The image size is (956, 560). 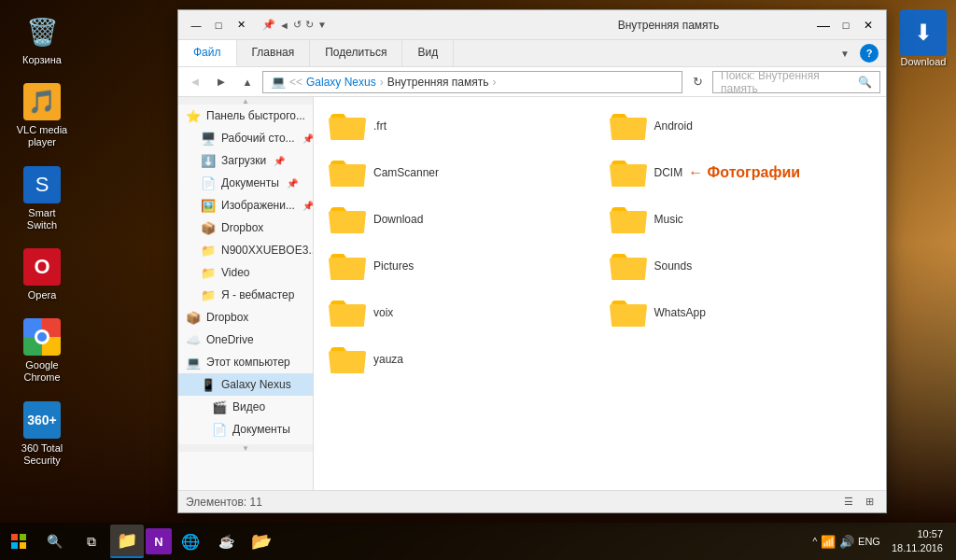 What do you see at coordinates (42, 116) in the screenshot?
I see `desktop-icon-vlc: 🎵 VLC media player` at bounding box center [42, 116].